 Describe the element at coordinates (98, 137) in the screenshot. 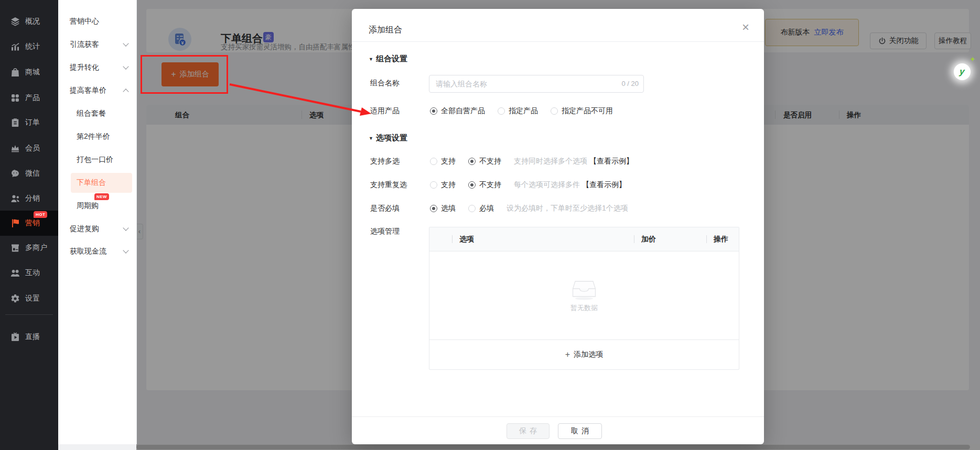

I see `submenu-item-second-half-price: 第2件半价` at that location.